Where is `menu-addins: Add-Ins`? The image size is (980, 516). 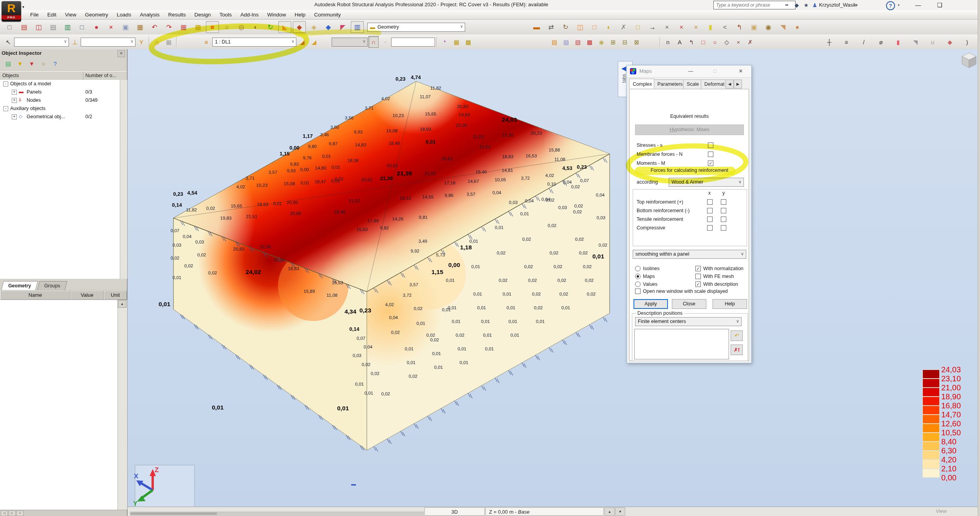
menu-addins: Add-Ins is located at coordinates (250, 15).